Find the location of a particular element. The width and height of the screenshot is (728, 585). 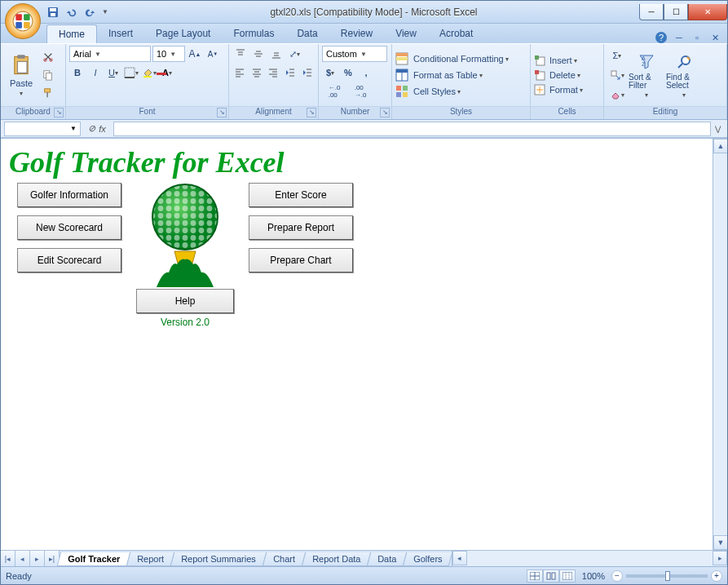

format-as-table-button: Format as Table▾ is located at coordinates (452, 75).